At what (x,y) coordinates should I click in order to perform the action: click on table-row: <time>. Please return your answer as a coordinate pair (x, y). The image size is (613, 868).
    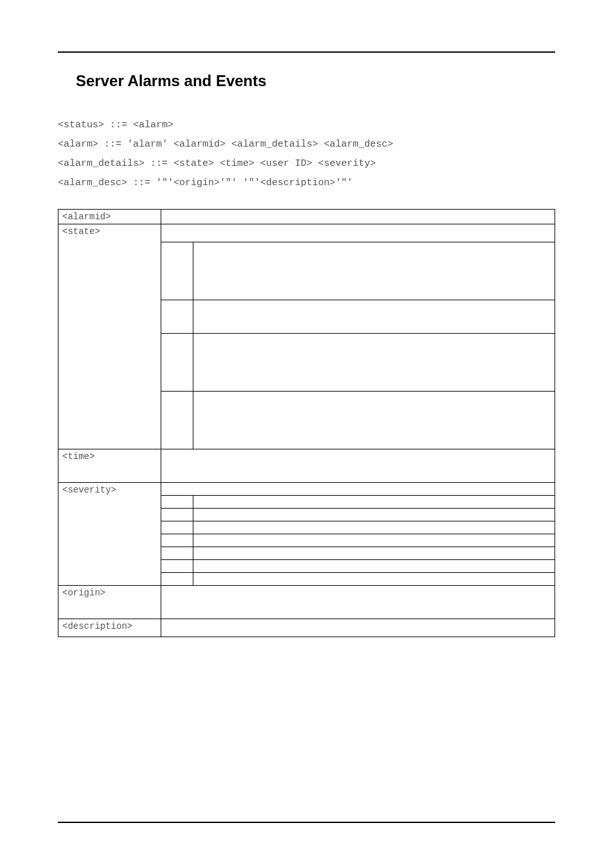
    Looking at the image, I should click on (307, 466).